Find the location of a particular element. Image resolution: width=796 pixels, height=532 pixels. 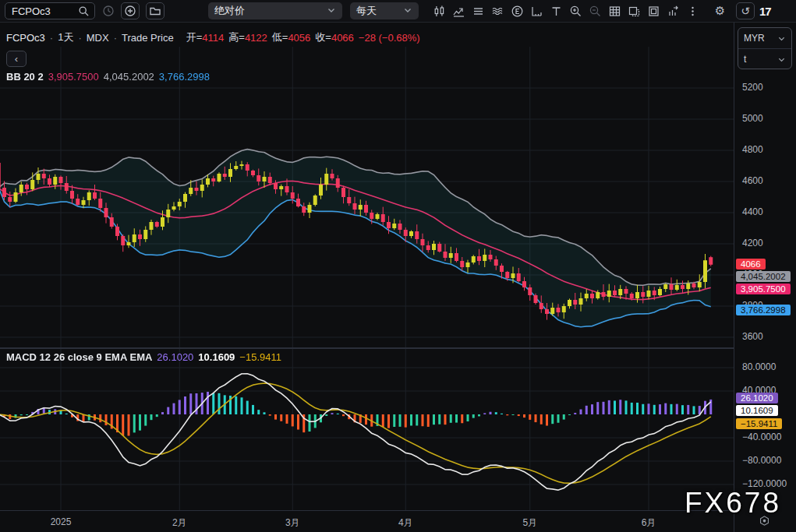

open-value: 4114 is located at coordinates (213, 37).